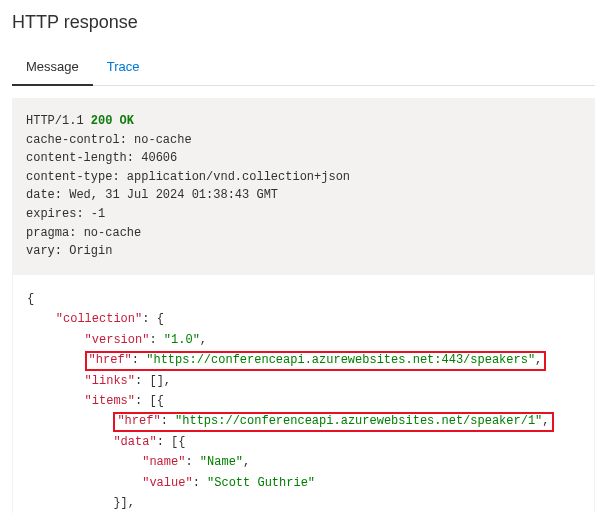  What do you see at coordinates (159, 158) in the screenshot?
I see `header-content-length-value: 40606` at bounding box center [159, 158].